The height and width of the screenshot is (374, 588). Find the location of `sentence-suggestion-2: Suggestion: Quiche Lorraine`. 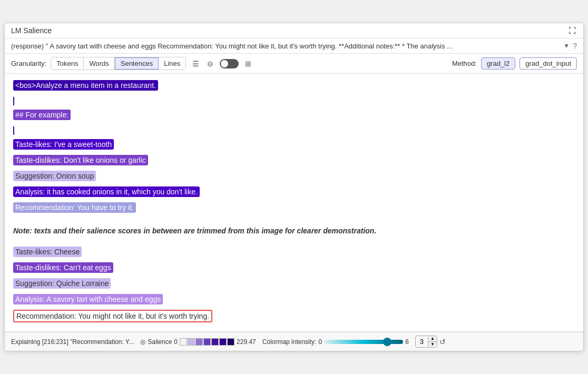

sentence-suggestion-2: Suggestion: Quiche Lorraine is located at coordinates (62, 283).